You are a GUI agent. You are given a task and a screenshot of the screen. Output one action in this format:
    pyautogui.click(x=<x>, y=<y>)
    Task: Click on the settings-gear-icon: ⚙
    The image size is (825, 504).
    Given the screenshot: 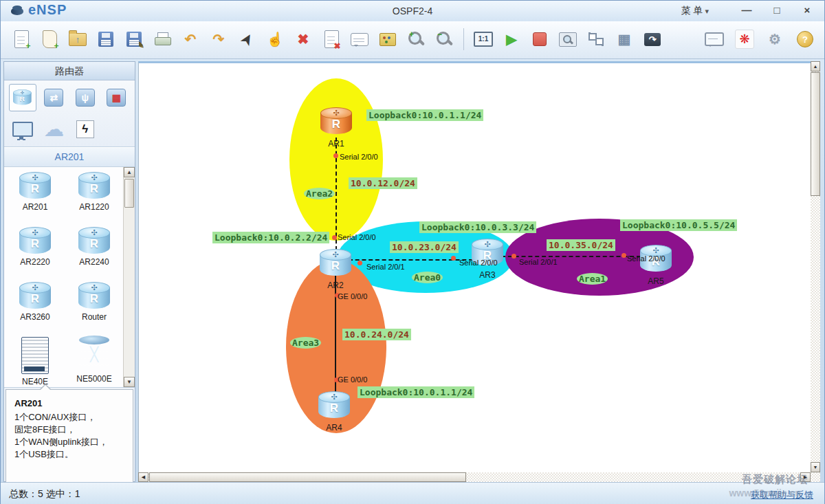 What is the action you would take?
    pyautogui.click(x=775, y=39)
    